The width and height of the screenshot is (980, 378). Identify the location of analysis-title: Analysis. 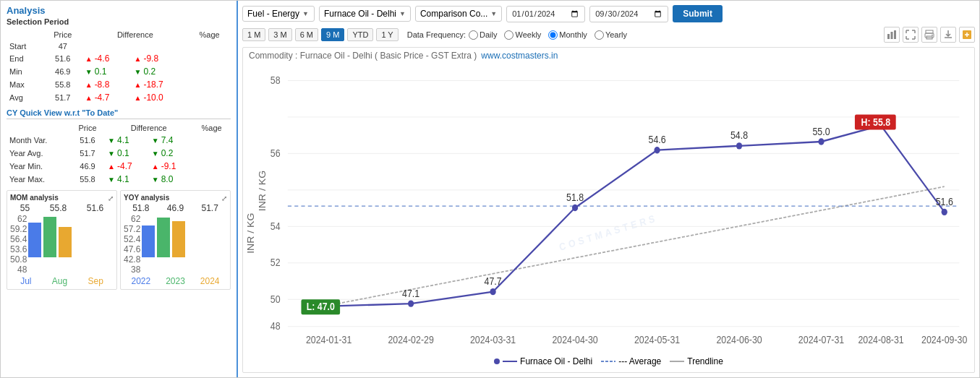
(119, 10).